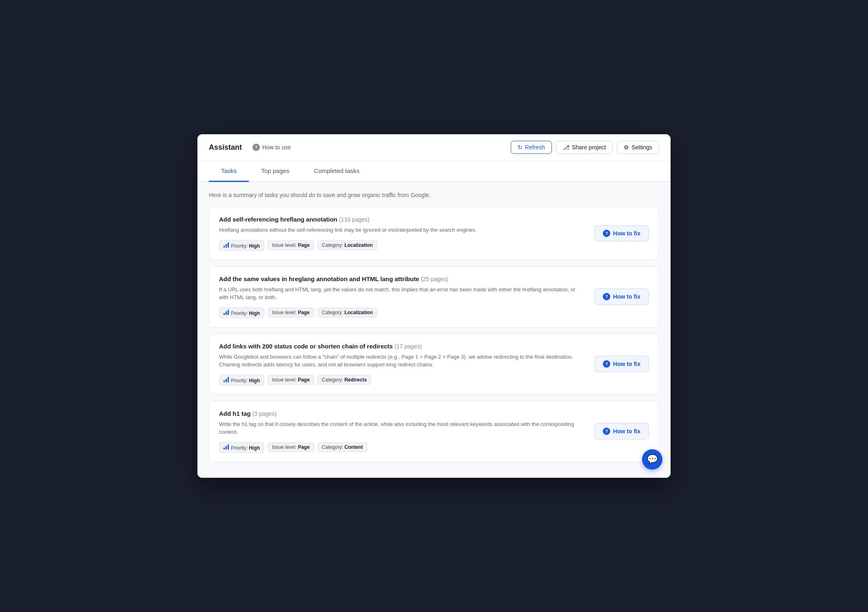 This screenshot has height=612, width=868. I want to click on issue-level-badge-3: Issue level: Page, so click(291, 380).